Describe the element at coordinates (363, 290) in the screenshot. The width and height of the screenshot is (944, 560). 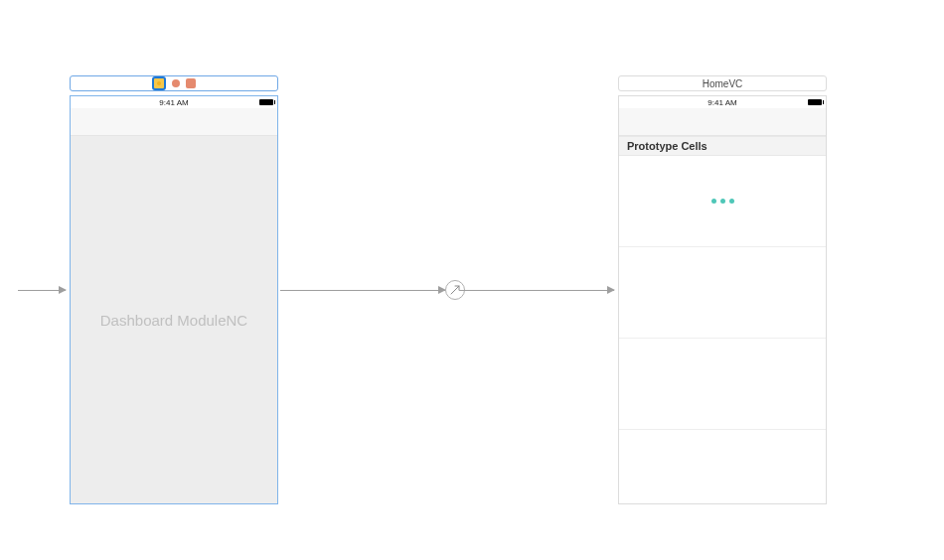
I see `segue-line-left` at that location.